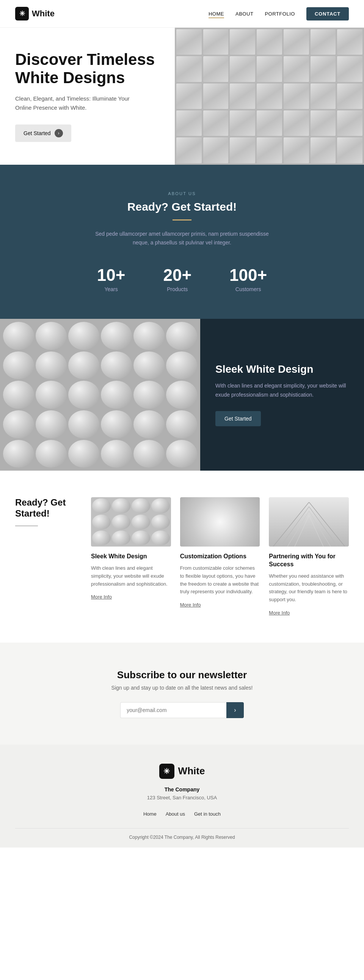 The width and height of the screenshot is (364, 980). I want to click on service-name-3: Partnering with You for Success, so click(309, 561).